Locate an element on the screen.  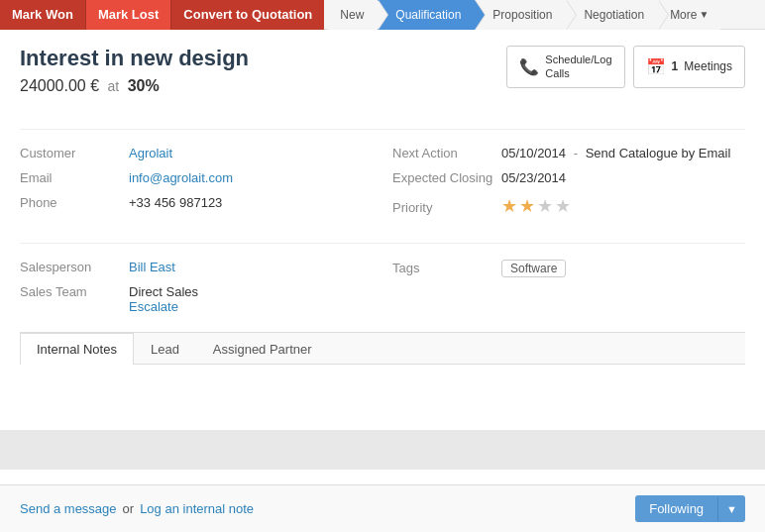
pipeline-stage-proposition: Proposition is located at coordinates (520, 15).